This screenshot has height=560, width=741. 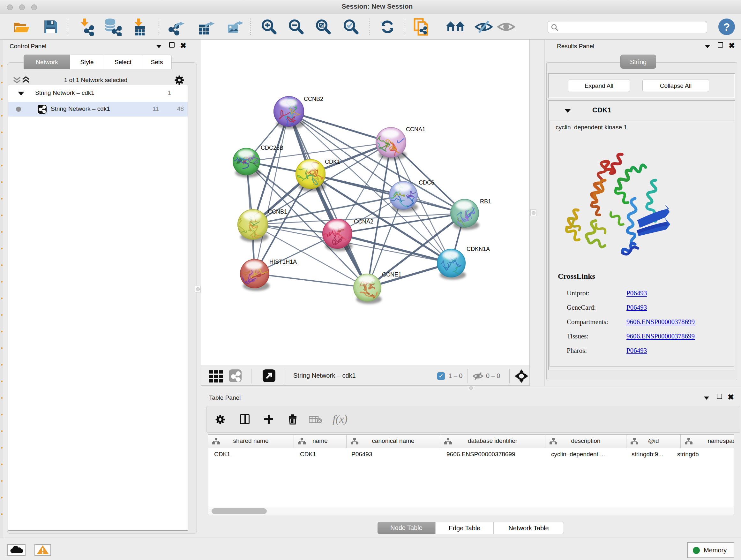 I want to click on svg-text: CCNB2, so click(x=314, y=99).